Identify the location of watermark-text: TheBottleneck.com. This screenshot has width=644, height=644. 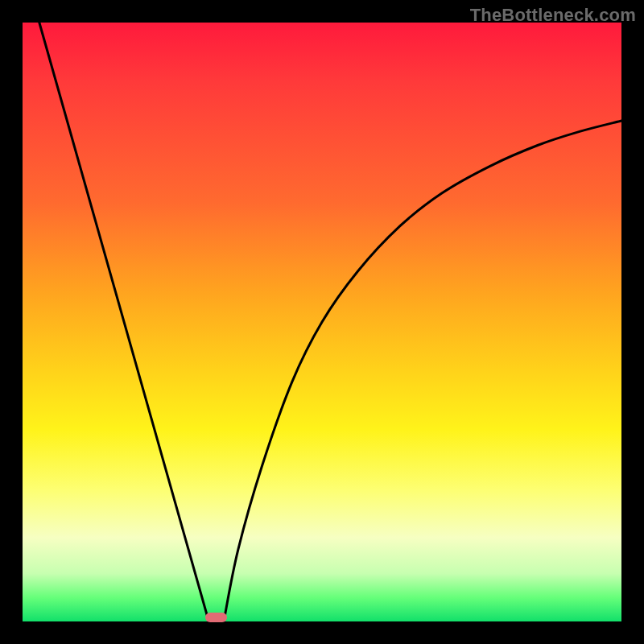
(553, 15).